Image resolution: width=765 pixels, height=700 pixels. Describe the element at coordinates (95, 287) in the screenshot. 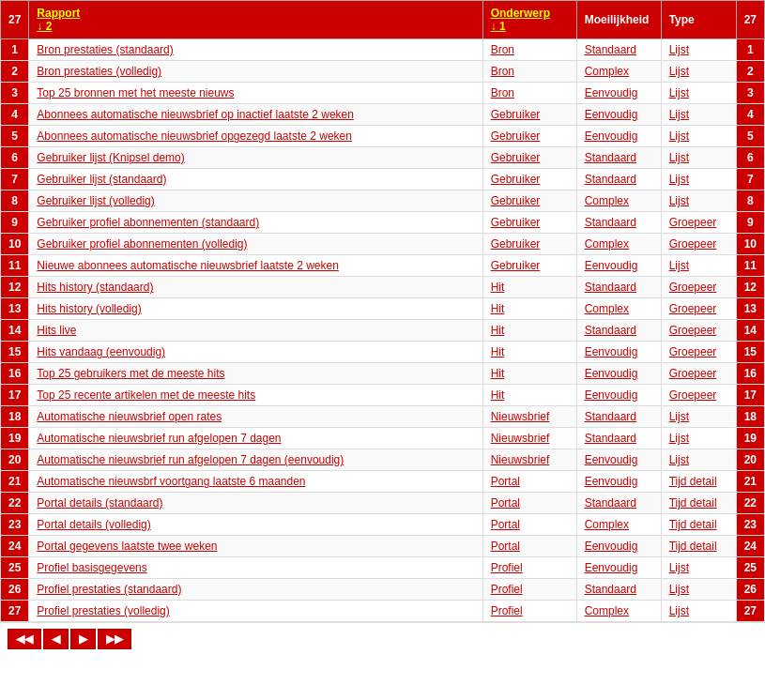

I see `rapport-link: Hits history (standaard)` at that location.